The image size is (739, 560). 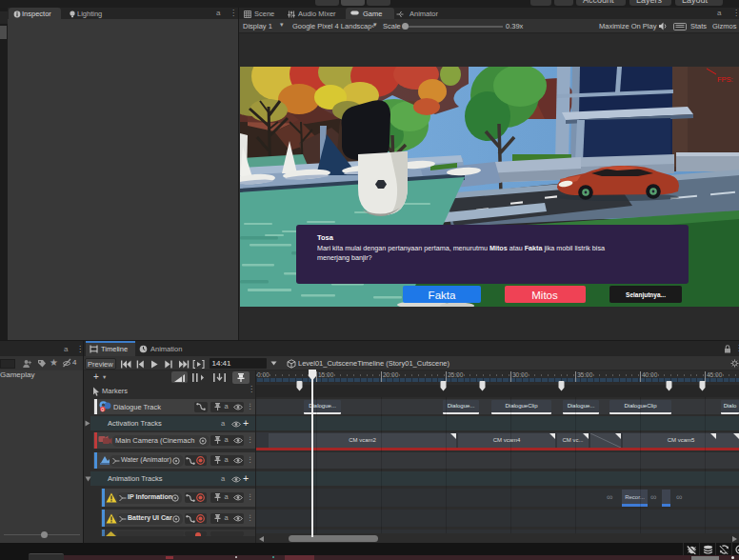 What do you see at coordinates (326, 238) in the screenshot?
I see `svg-text: Tosa` at bounding box center [326, 238].